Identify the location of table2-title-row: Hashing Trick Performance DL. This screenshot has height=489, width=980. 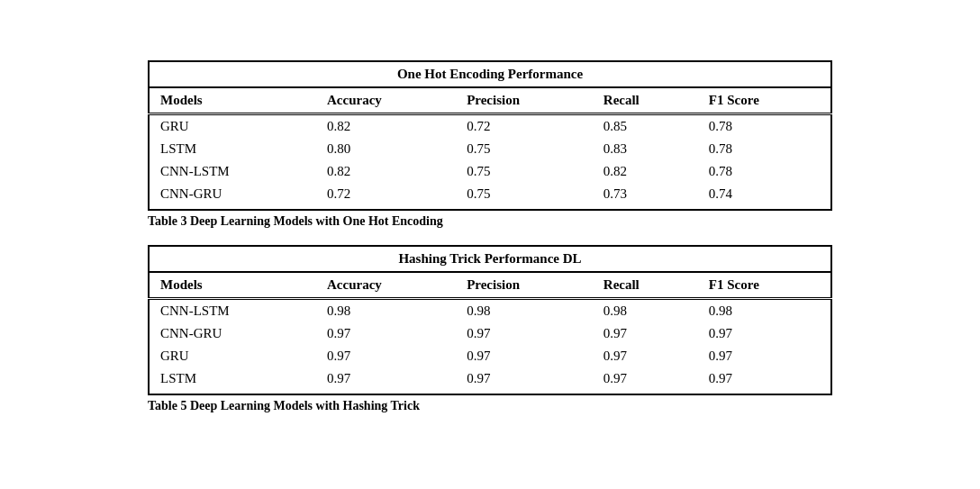
(490, 259).